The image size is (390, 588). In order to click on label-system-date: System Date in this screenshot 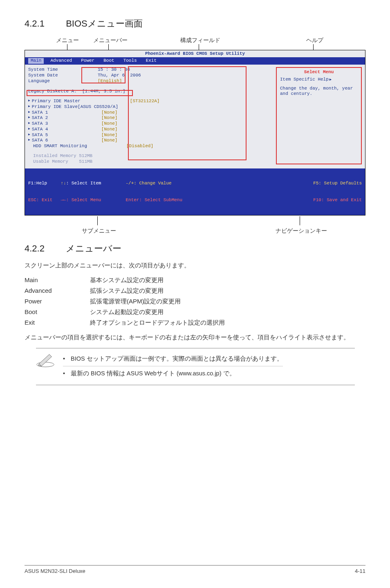, I will do `click(63, 76)`.